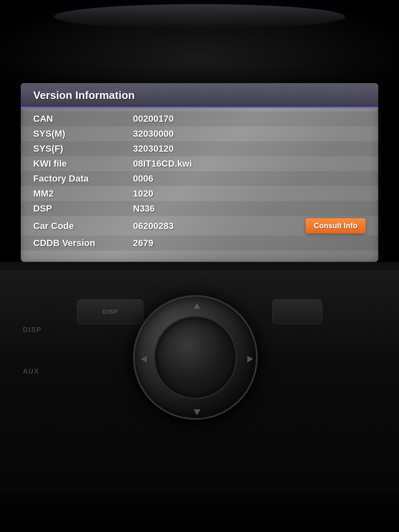 This screenshot has height=532, width=399. Describe the element at coordinates (249, 149) in the screenshot. I see `row-value: 32030120` at that location.